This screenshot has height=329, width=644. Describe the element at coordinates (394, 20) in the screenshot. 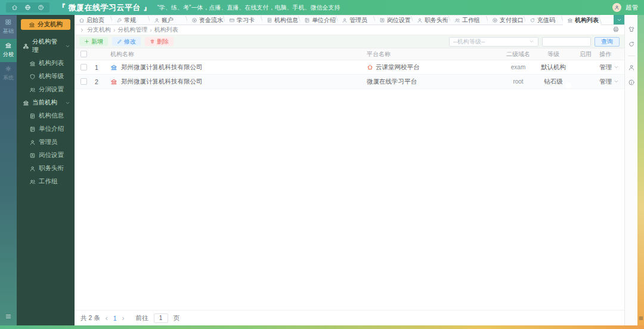

I see `tab-post-settings: 岗位设置` at that location.